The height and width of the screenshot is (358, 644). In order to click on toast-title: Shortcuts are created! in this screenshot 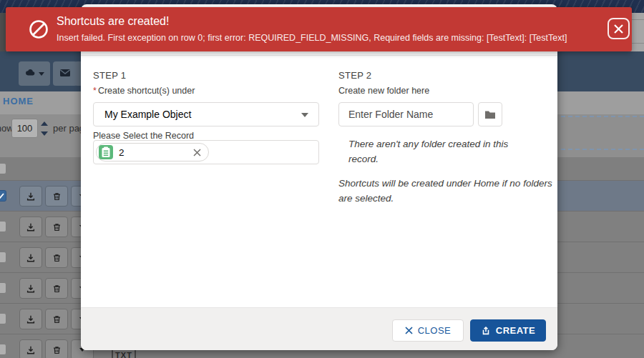, I will do `click(113, 21)`.